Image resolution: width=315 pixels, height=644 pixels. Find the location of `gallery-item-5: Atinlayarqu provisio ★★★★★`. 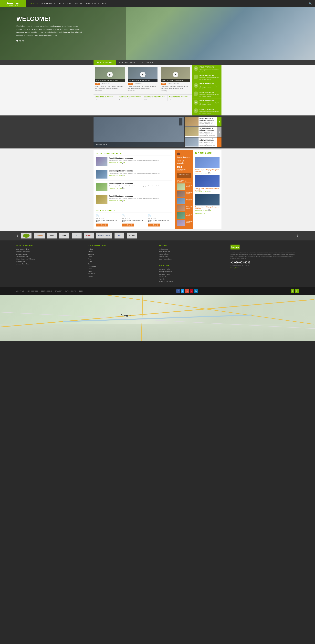

gallery-item-5: Atinlayarqu provisio ★★★★★ is located at coordinates (184, 216).